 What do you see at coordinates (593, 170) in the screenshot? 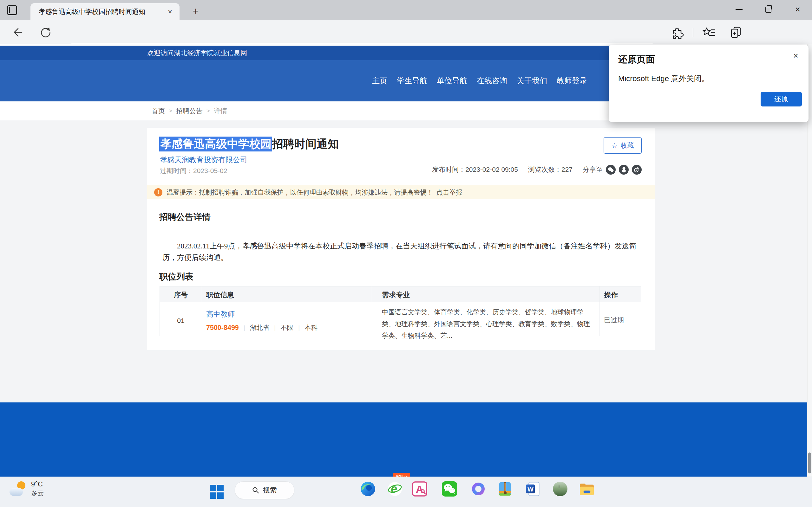
I see `share-label: 分享至` at bounding box center [593, 170].